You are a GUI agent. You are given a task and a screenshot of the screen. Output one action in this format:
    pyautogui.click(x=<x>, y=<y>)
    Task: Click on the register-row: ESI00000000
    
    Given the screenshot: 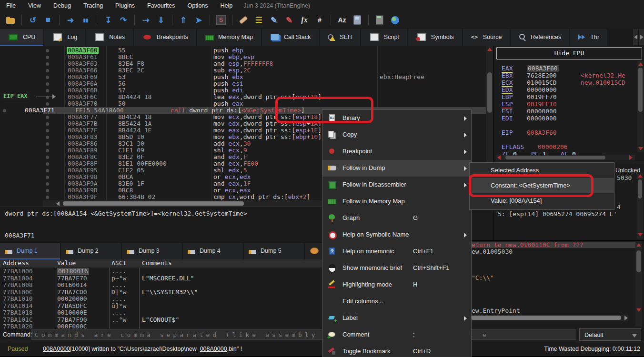 What is the action you would take?
    pyautogui.click(x=569, y=111)
    